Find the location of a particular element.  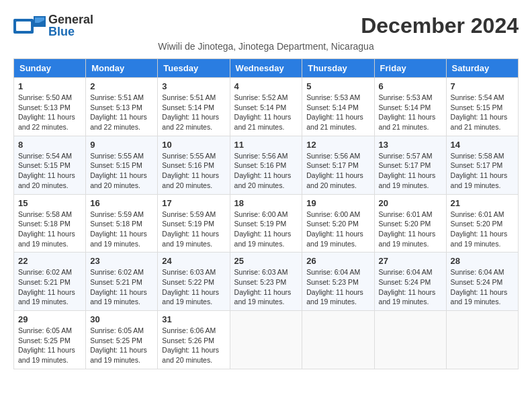

col-monday: Monday is located at coordinates (122, 68).